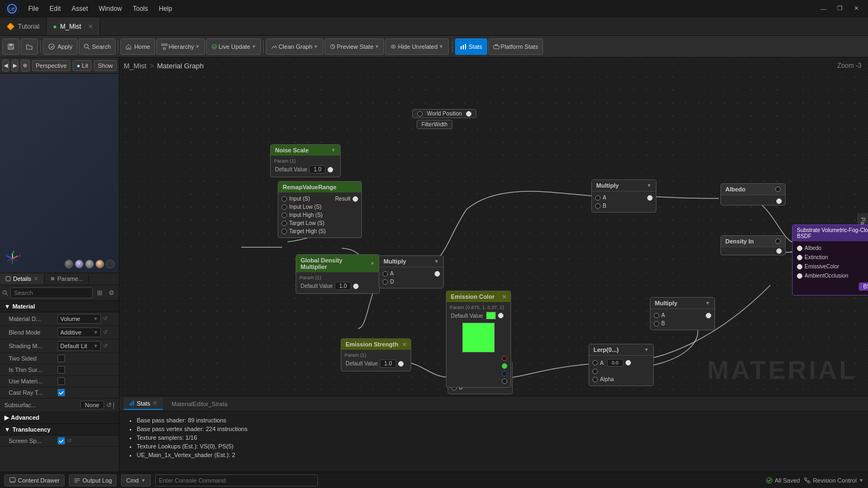 This screenshot has width=868, height=488. I want to click on screen-space-checkbox, so click(61, 441).